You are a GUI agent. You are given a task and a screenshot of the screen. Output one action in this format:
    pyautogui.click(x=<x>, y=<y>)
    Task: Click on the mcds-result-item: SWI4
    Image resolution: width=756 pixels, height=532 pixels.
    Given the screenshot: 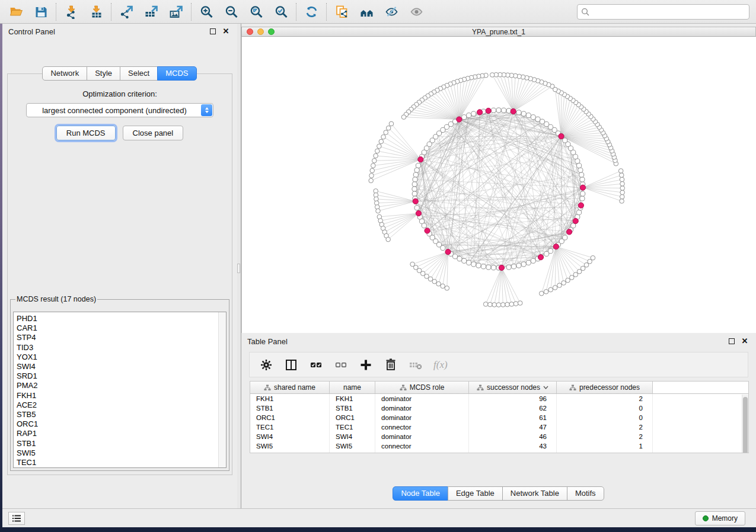 What is the action you would take?
    pyautogui.click(x=117, y=367)
    